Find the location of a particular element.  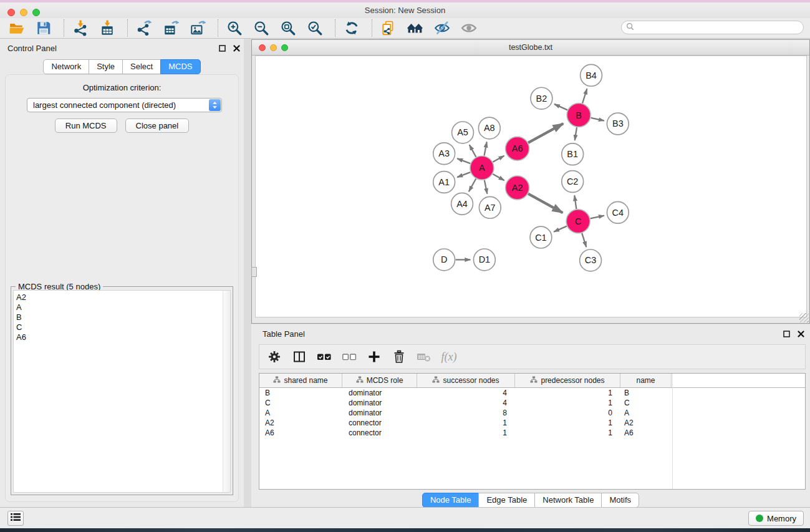

column-header-mcds-role: MCDS role is located at coordinates (380, 380).